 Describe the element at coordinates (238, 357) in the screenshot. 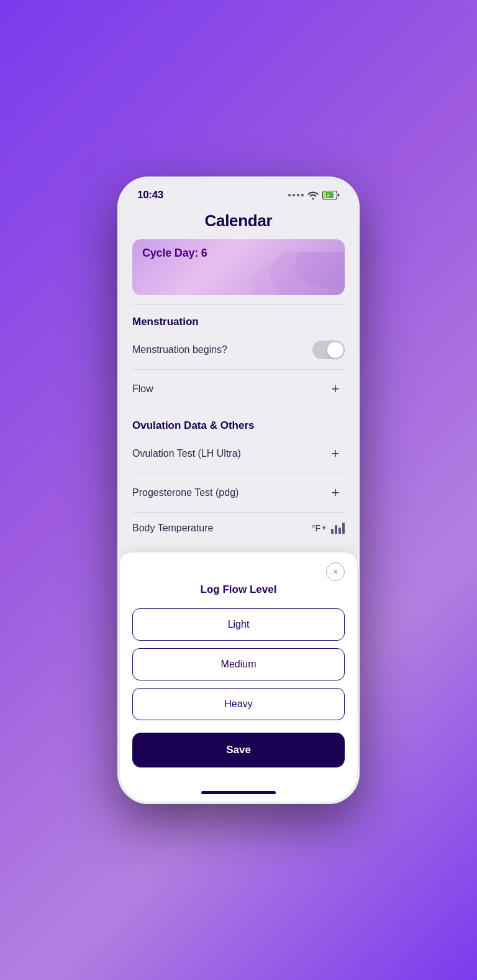

I see `menstruation-section: Menstruation Menstruation begins? Flow +` at that location.